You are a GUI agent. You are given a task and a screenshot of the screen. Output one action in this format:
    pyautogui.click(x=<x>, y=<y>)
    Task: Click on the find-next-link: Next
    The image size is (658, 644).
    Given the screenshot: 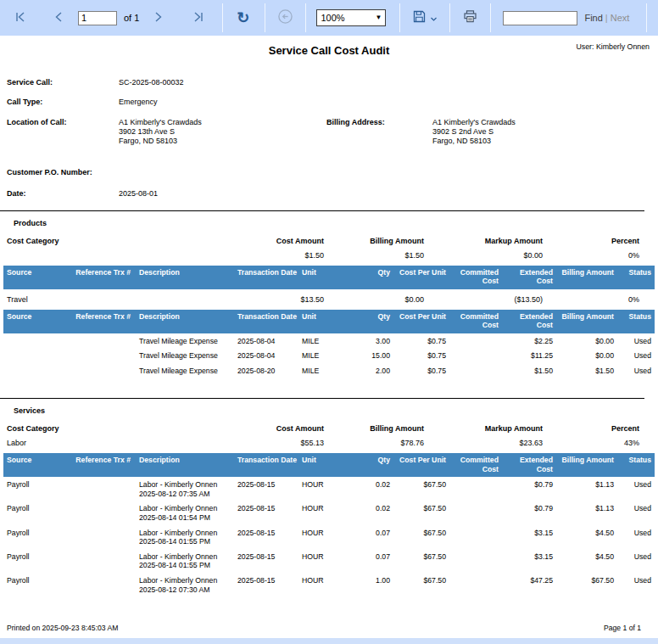 What is the action you would take?
    pyautogui.click(x=621, y=18)
    